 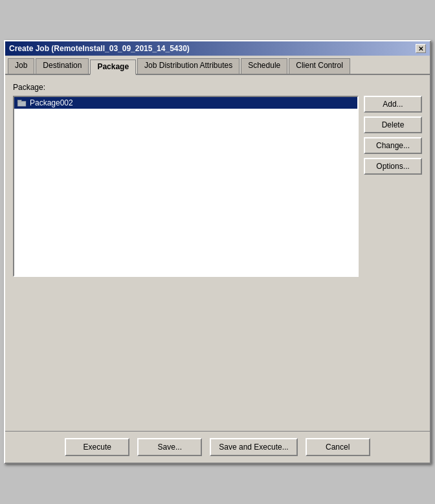 What do you see at coordinates (393, 146) in the screenshot?
I see `change-button: Change...` at bounding box center [393, 146].